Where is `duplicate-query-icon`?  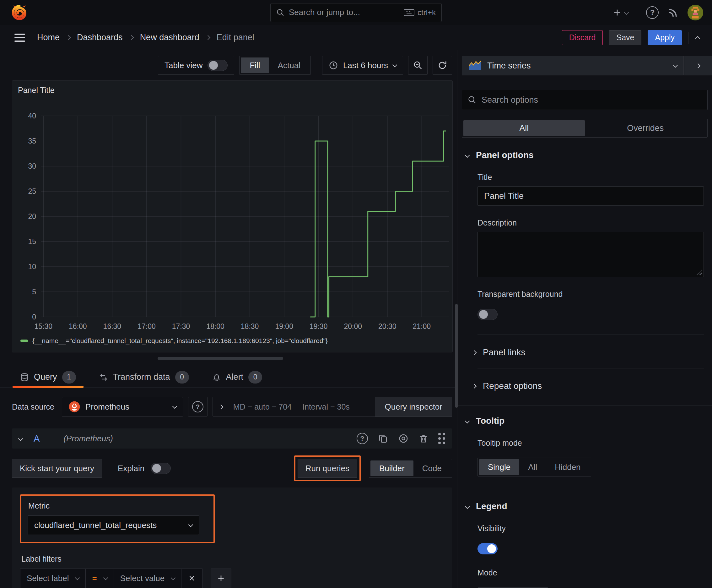
duplicate-query-icon is located at coordinates (383, 438).